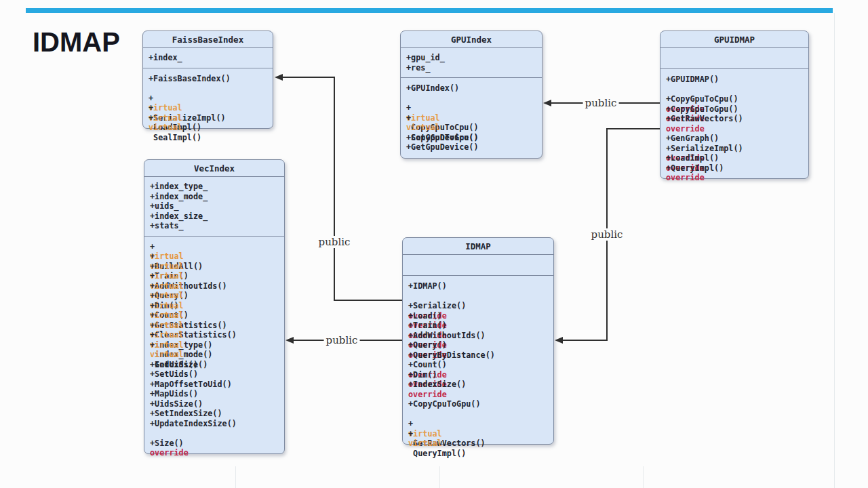  Describe the element at coordinates (214, 207) in the screenshot. I see `class-attributes: +index_type_+index_mode_+uids_+index_siz…` at that location.